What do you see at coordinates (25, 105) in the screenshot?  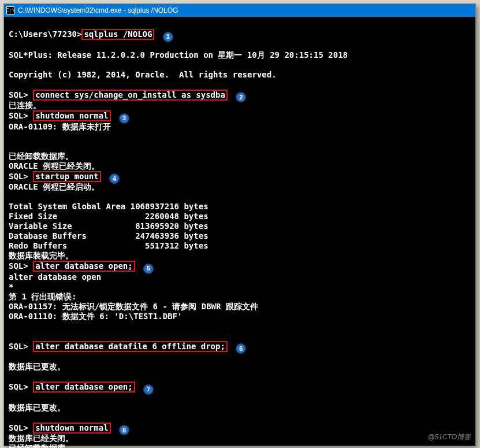 I see `msg-connected: 已连接。` at bounding box center [25, 105].